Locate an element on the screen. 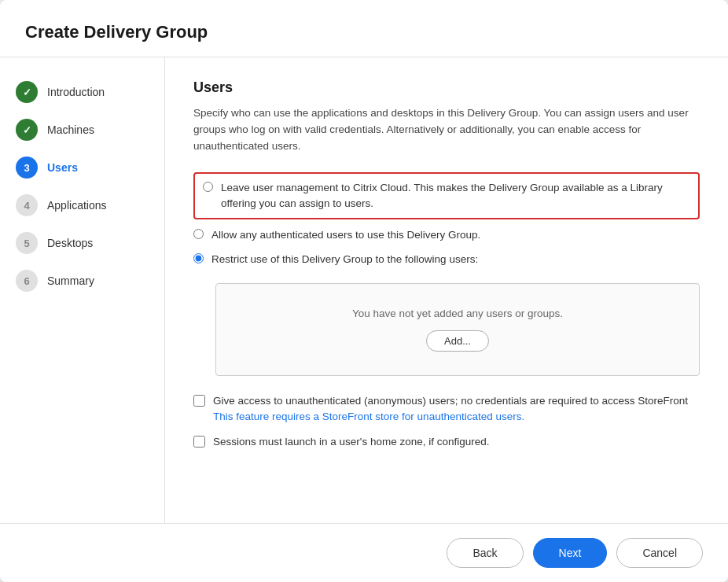 This screenshot has width=728, height=582. sidebar-item-introduction: ✓ Introduction is located at coordinates (82, 92).